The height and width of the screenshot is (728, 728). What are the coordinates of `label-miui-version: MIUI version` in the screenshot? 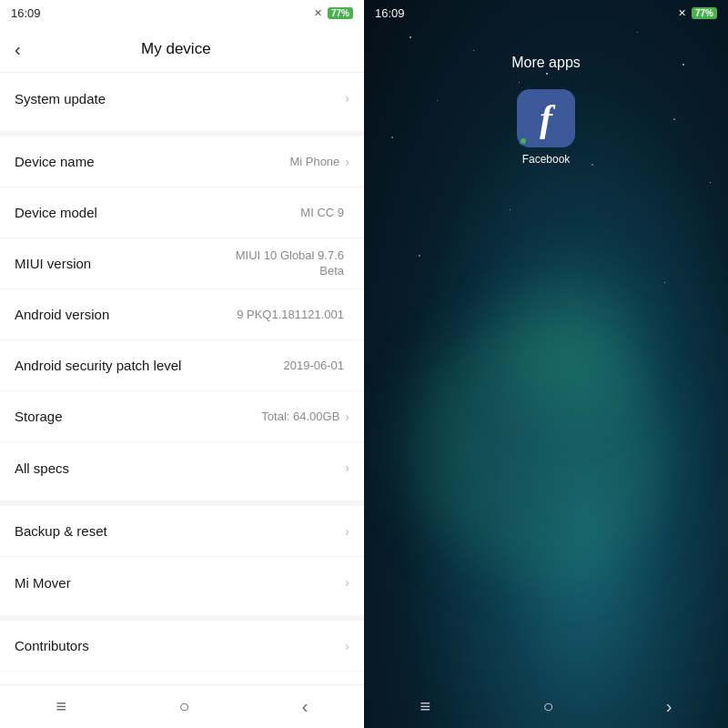 It's located at (120, 264).